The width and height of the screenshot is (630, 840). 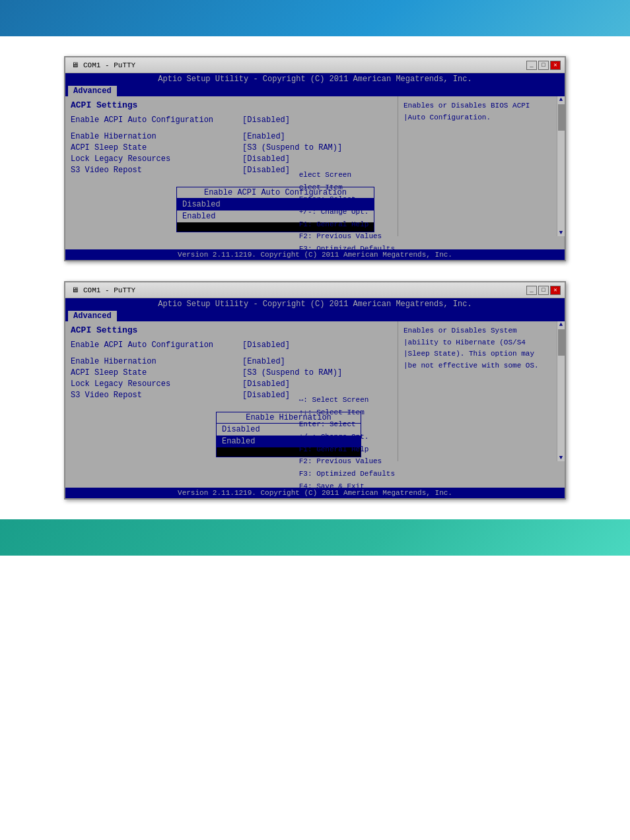 What do you see at coordinates (92, 316) in the screenshot?
I see `bios-tab-advanced-2: Advanced` at bounding box center [92, 316].